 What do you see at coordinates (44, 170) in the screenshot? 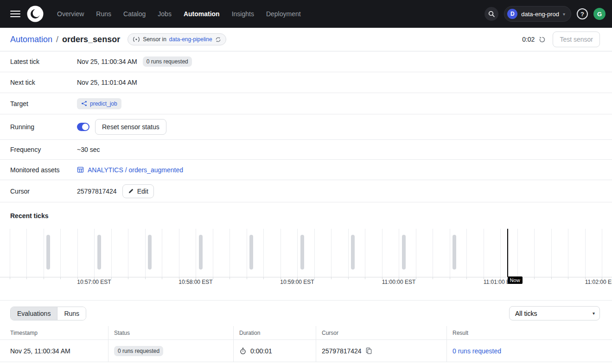
I see `monitored-assets-label: Monitored assets` at bounding box center [44, 170].